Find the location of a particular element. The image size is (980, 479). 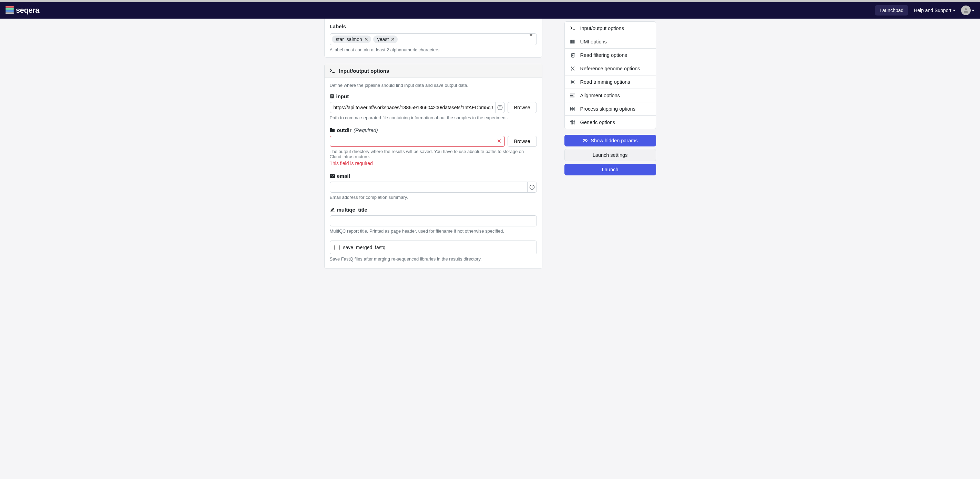

sidebar-item-alignment: Alignment options is located at coordinates (610, 96).